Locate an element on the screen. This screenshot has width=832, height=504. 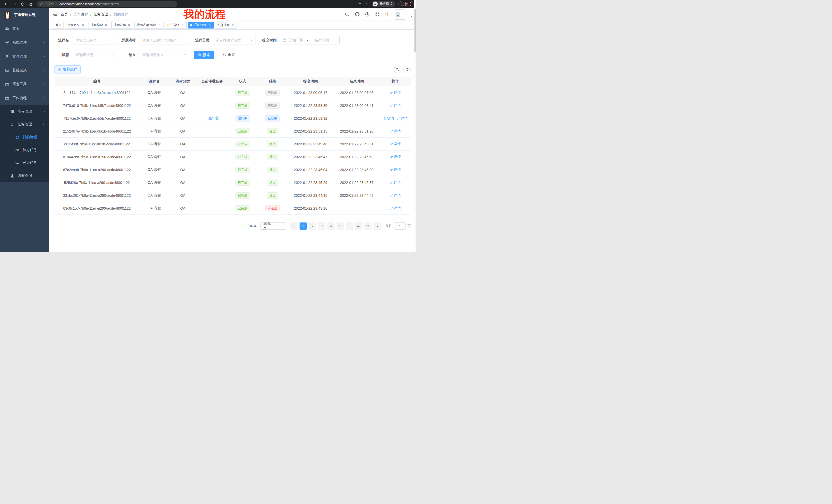
sidebar-item-workflow: 工作流程 is located at coordinates (25, 98).